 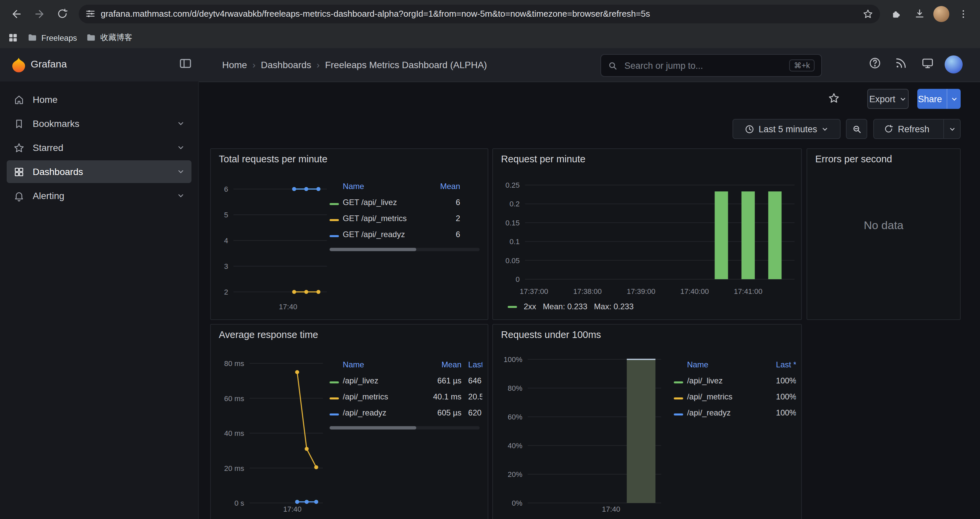 What do you see at coordinates (272, 431) in the screenshot?
I see `timeseries-chart: 0 s20 ms40 ms60 ms80 ms17:40` at bounding box center [272, 431].